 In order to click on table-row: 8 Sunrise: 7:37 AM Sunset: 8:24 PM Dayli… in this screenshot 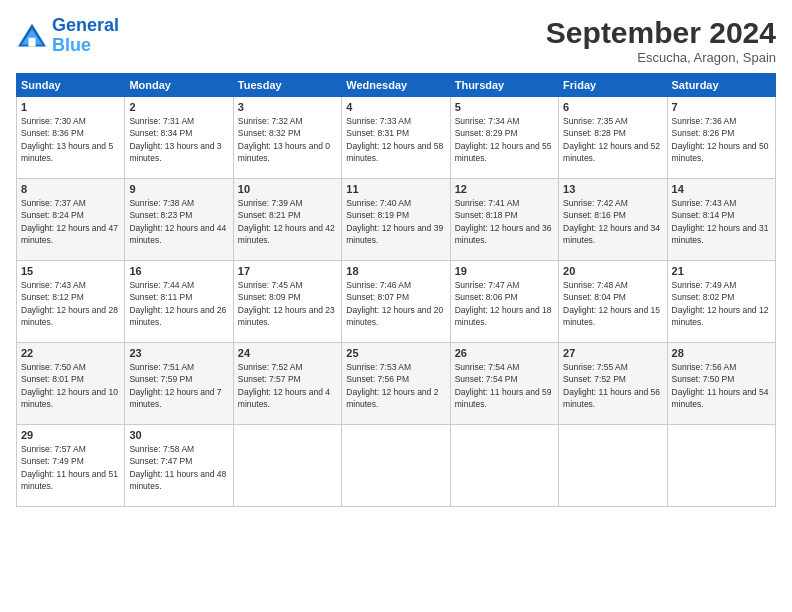, I will do `click(71, 220)`.